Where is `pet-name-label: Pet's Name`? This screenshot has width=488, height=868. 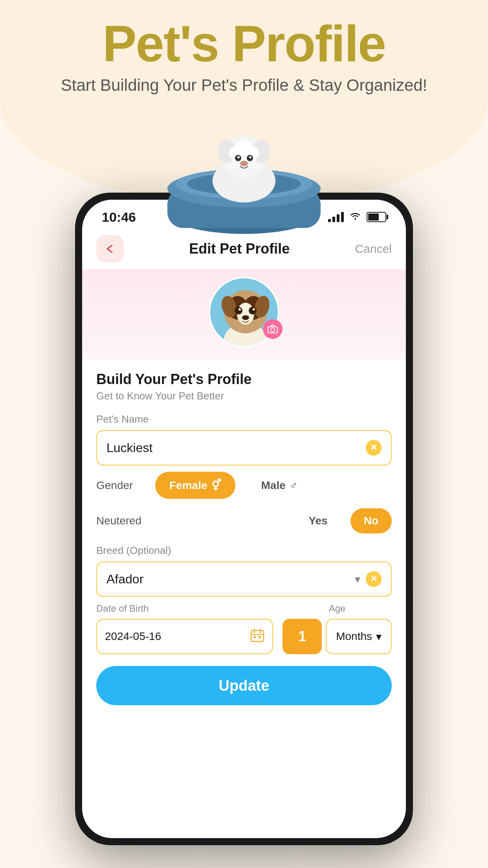 pet-name-label: Pet's Name is located at coordinates (244, 419).